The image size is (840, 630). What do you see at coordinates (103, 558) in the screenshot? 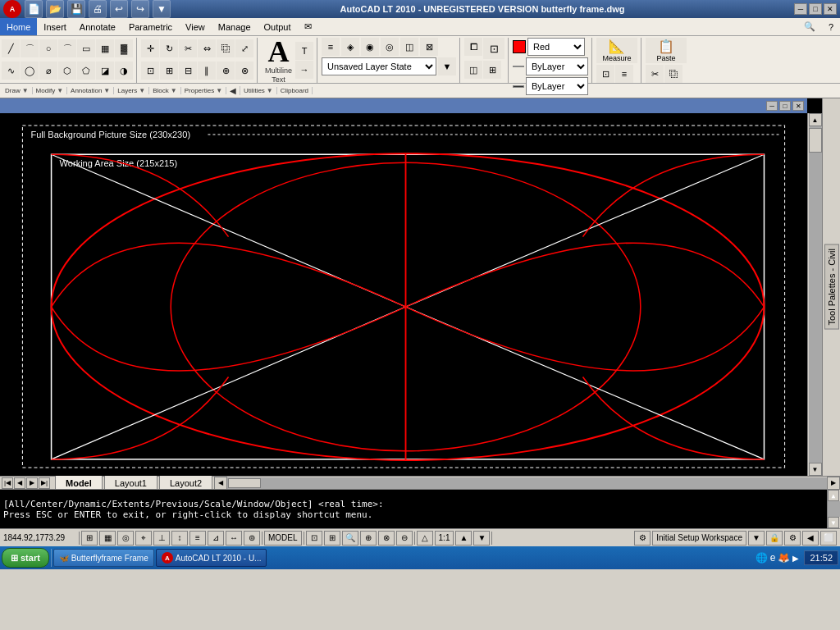
I see `taskbar-explorer: 🦋 Butterflyframe Frame` at bounding box center [103, 558].